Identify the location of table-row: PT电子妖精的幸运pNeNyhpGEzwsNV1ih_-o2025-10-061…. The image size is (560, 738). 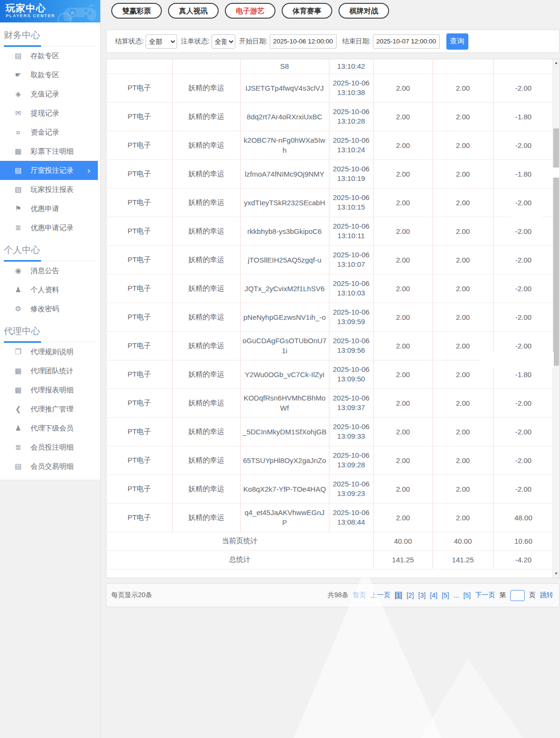
(329, 317).